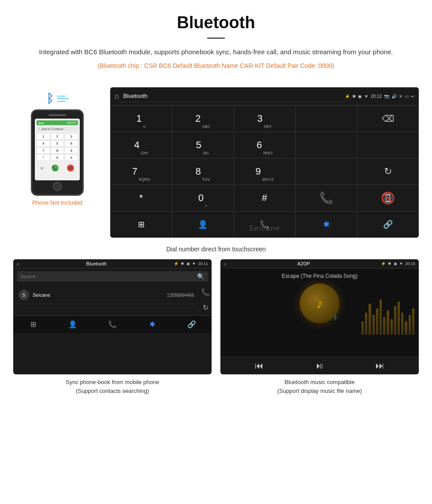 The width and height of the screenshot is (432, 504). Describe the element at coordinates (216, 38) in the screenshot. I see `header-divider` at that location.